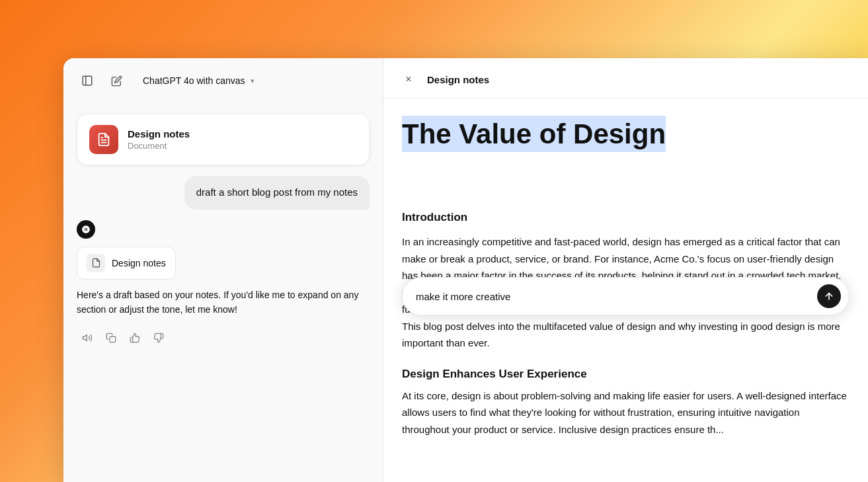 This screenshot has height=482, width=868. I want to click on blog-title: The Value of Design, so click(534, 134).